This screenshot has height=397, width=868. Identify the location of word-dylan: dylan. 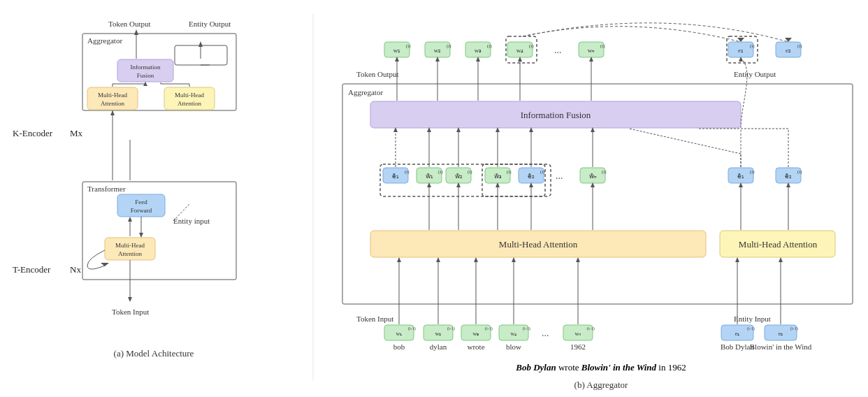
(439, 347).